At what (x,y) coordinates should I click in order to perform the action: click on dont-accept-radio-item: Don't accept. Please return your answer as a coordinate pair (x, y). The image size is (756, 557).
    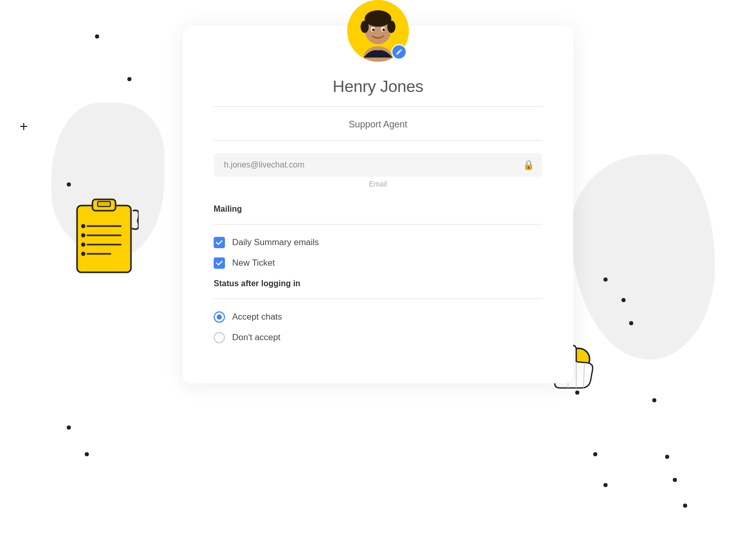
    Looking at the image, I should click on (378, 338).